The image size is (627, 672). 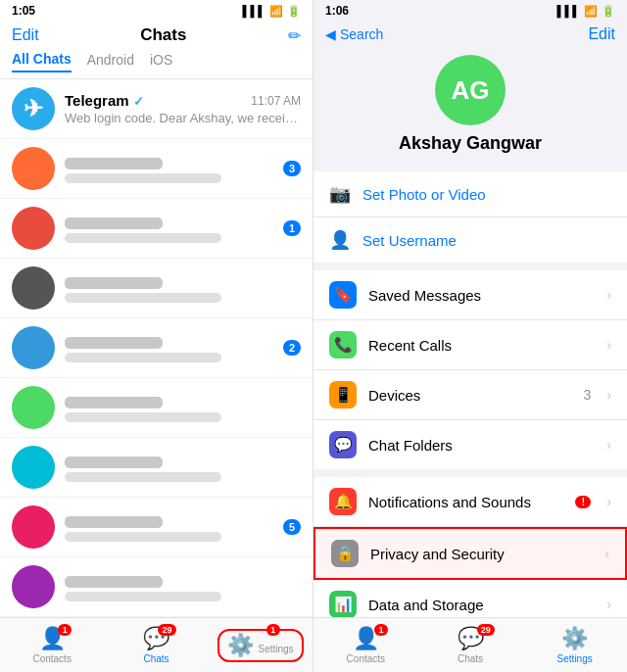 I want to click on list-item: 3, so click(x=157, y=168).